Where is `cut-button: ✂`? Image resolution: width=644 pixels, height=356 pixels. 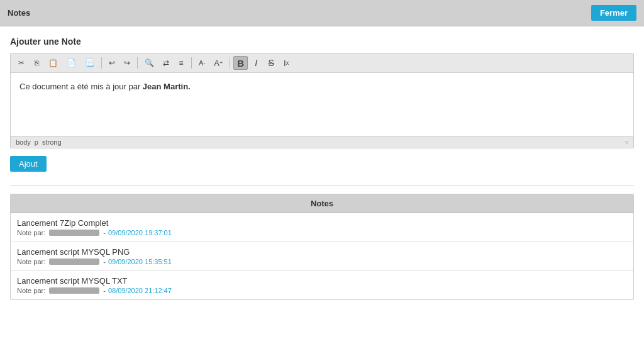
cut-button: ✂ is located at coordinates (21, 63).